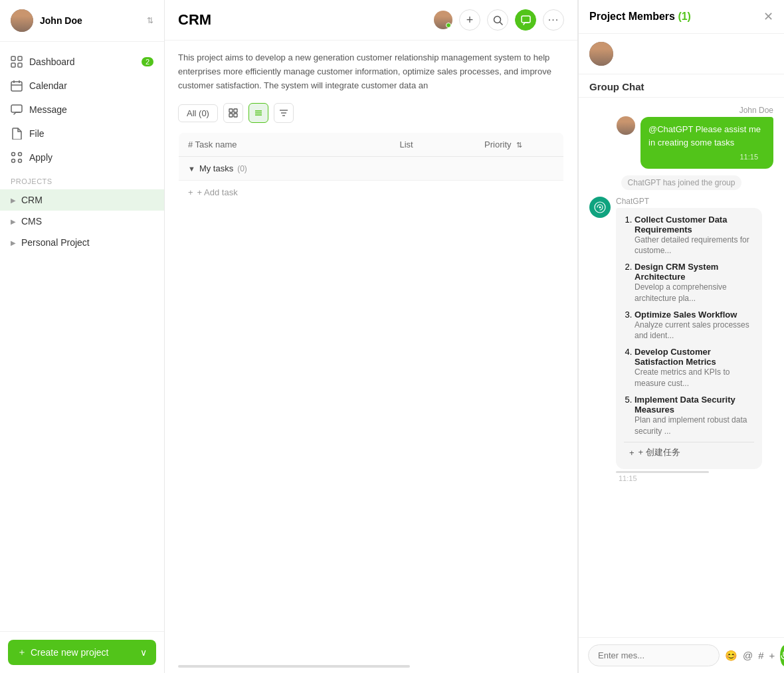 Image resolution: width=784 pixels, height=673 pixels. What do you see at coordinates (258, 113) in the screenshot?
I see `list-view-icon` at bounding box center [258, 113].